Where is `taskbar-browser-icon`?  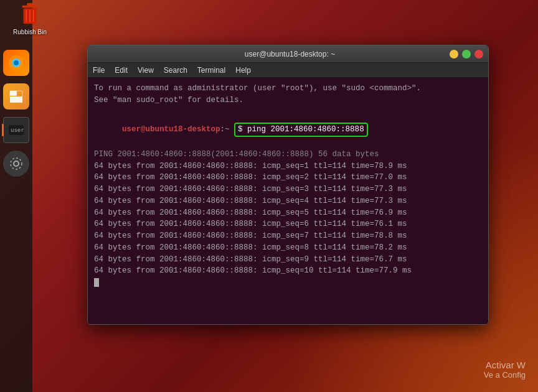 taskbar-browser-icon is located at coordinates (16, 63).